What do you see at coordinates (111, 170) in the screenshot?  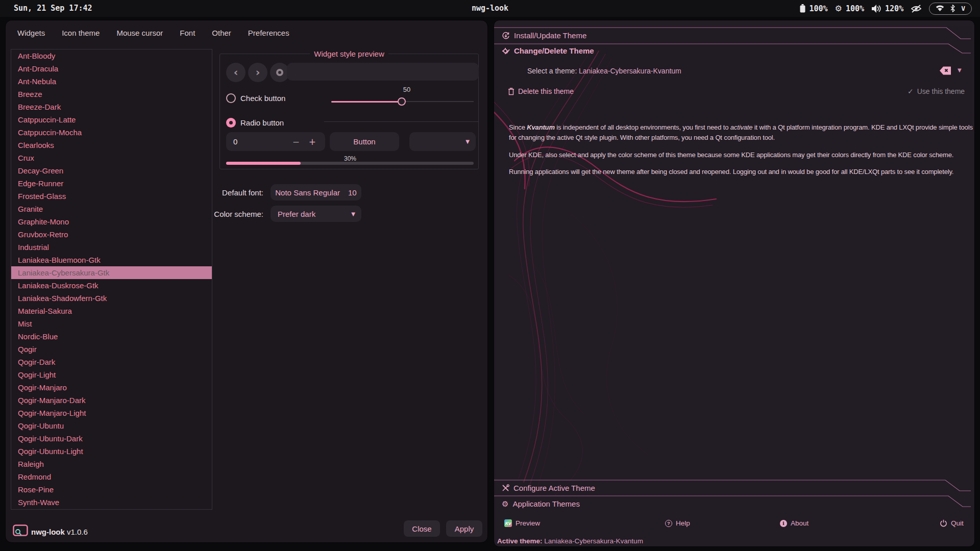 I see `theme-list-item: Decay-Green` at bounding box center [111, 170].